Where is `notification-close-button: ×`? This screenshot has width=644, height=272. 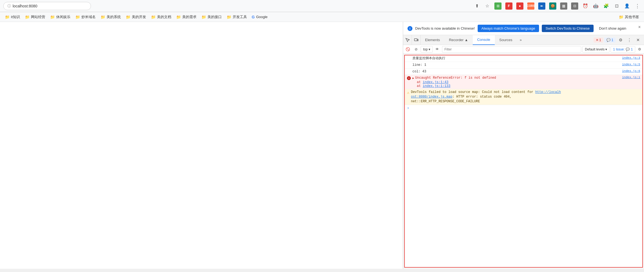 notification-close-button: × is located at coordinates (640, 27).